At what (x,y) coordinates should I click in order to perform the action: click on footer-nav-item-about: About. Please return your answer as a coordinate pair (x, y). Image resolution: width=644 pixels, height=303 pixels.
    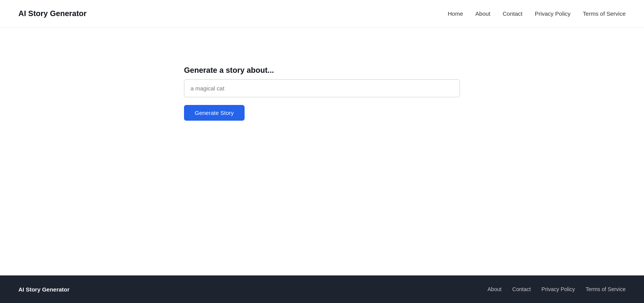
    Looking at the image, I should click on (495, 289).